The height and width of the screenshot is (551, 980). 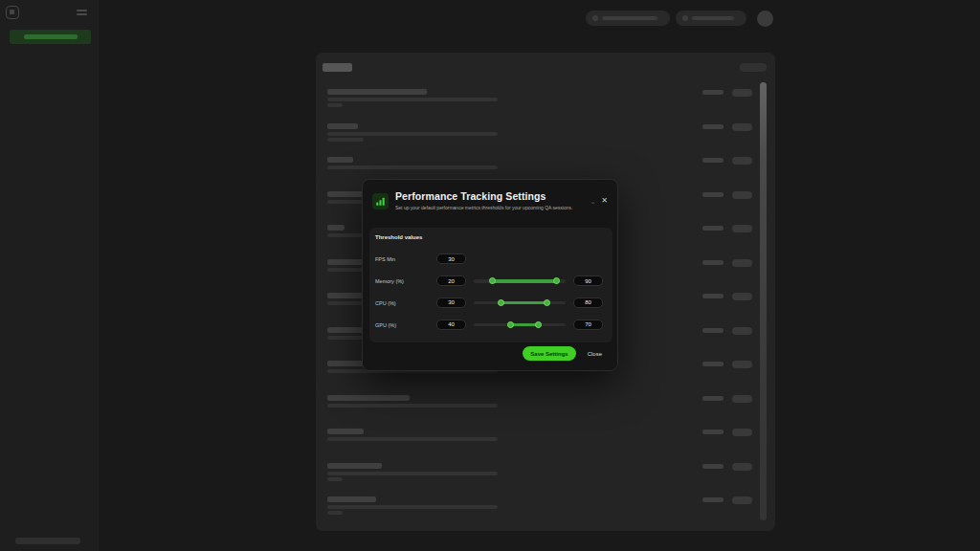 What do you see at coordinates (753, 67) in the screenshot?
I see `panel-action-skeleton` at bounding box center [753, 67].